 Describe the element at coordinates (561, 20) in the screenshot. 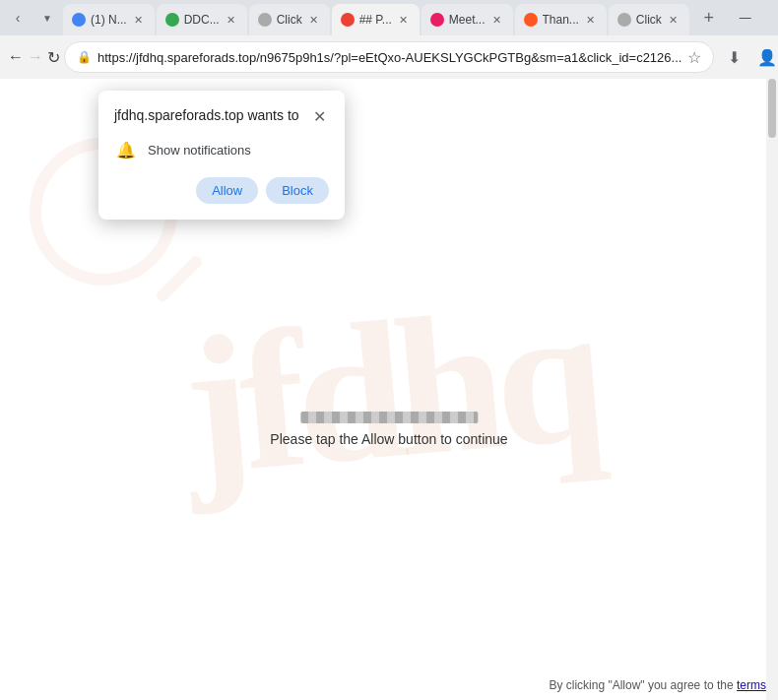

I see `tab-6: Than... ✕` at that location.